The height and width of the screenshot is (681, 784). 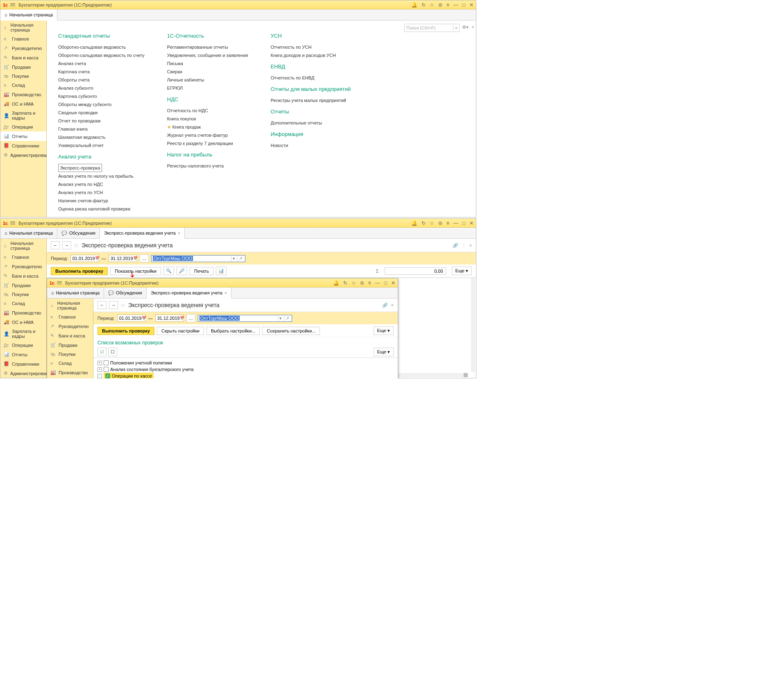 What do you see at coordinates (29, 233) in the screenshot?
I see `tab: ⌂Начальная страница` at bounding box center [29, 233].